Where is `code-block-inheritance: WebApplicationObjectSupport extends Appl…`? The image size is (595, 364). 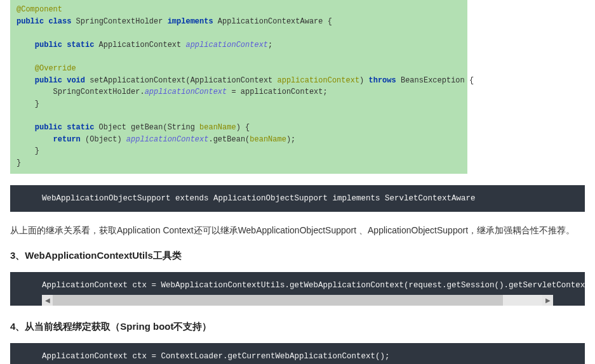 code-block-inheritance: WebApplicationObjectSupport extends Appl… is located at coordinates (297, 198).